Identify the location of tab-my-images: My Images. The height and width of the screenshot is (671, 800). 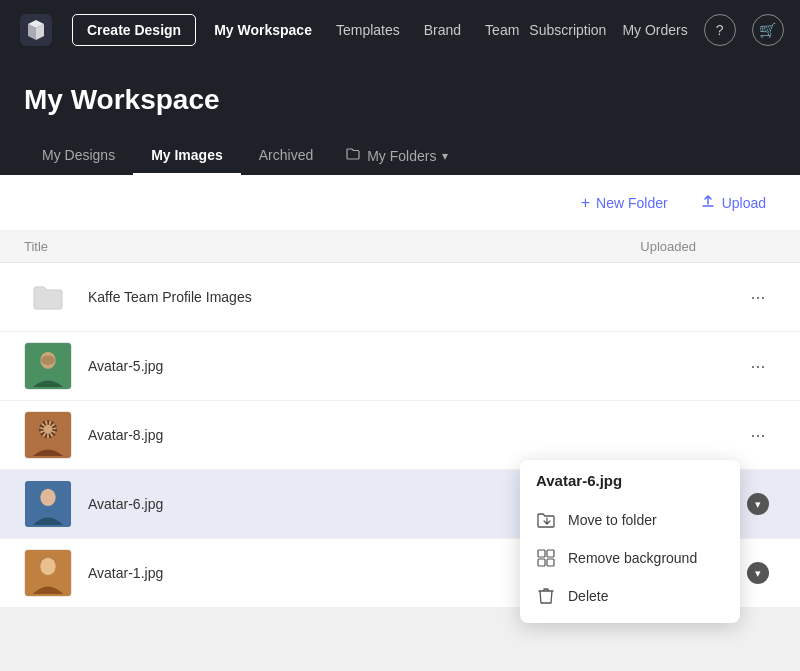
(187, 156).